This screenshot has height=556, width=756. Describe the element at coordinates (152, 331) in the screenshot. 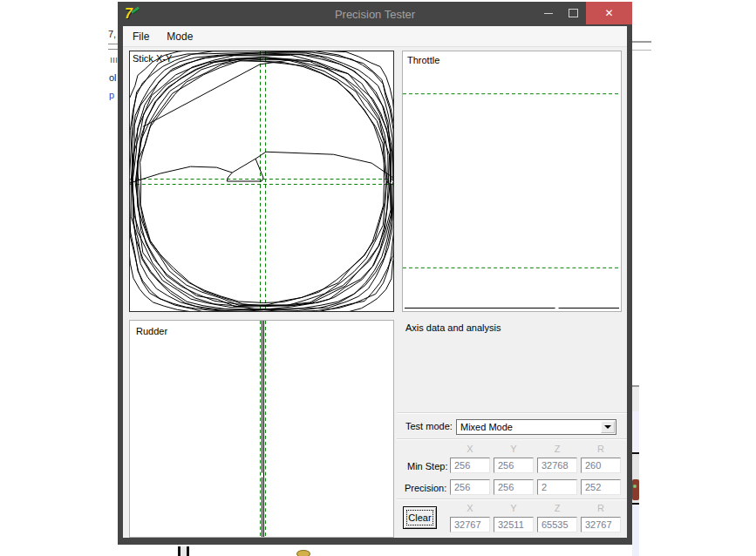

I see `rudder-plot-label: Rudder` at that location.